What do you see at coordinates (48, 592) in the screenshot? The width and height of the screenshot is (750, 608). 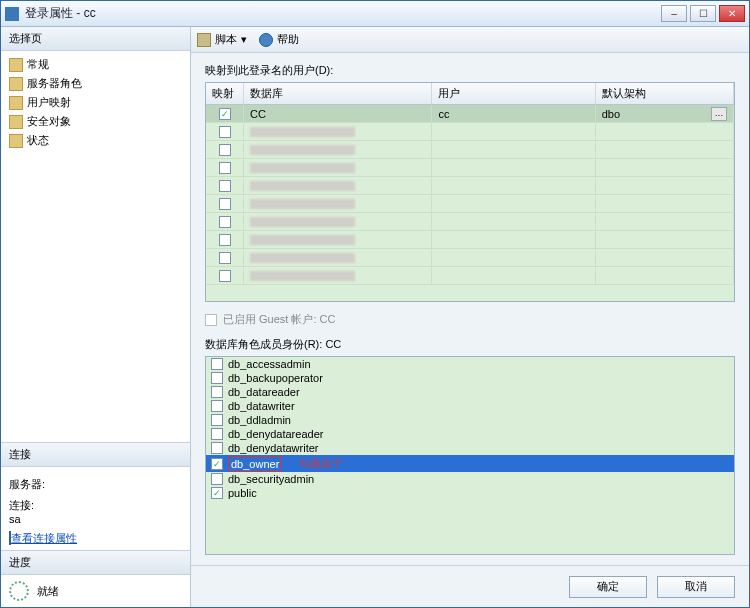 I see `progress-status: 就绪` at bounding box center [48, 592].